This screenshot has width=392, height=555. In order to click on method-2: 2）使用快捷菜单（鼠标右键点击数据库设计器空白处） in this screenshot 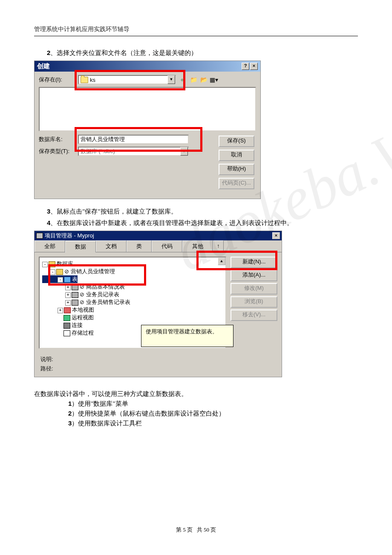, I will do `click(213, 413)`.